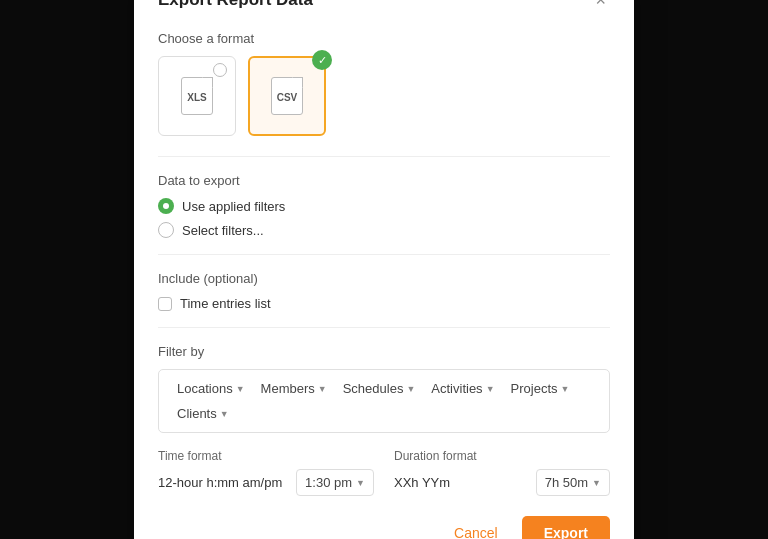 This screenshot has height=539, width=768. Describe the element at coordinates (502, 472) in the screenshot. I see `duration-format-col: Duration format XXh YYm 7h 50m ▼` at that location.